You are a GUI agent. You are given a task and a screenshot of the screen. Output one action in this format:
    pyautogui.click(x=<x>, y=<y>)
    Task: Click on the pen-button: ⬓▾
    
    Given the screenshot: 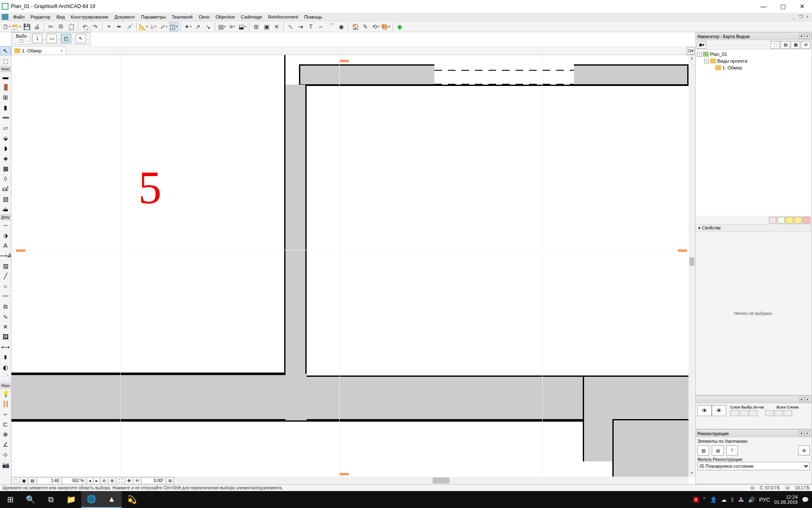 What is the action you would take?
    pyautogui.click(x=242, y=27)
    